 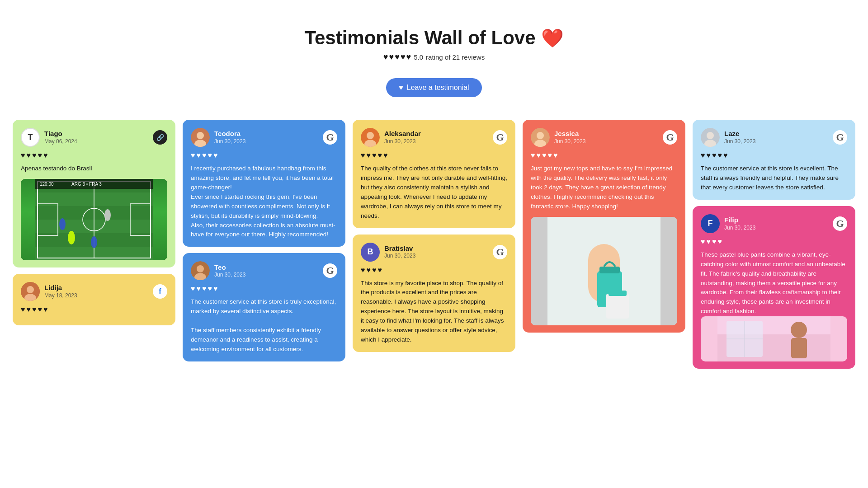 I want to click on date-lidija: May 18, 2023, so click(x=61, y=296).